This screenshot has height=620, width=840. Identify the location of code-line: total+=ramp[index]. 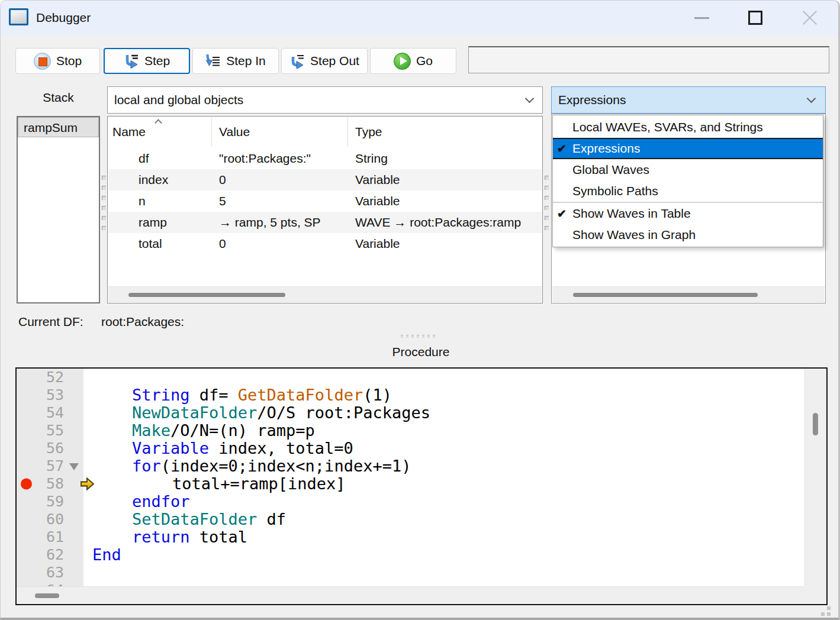
(444, 484).